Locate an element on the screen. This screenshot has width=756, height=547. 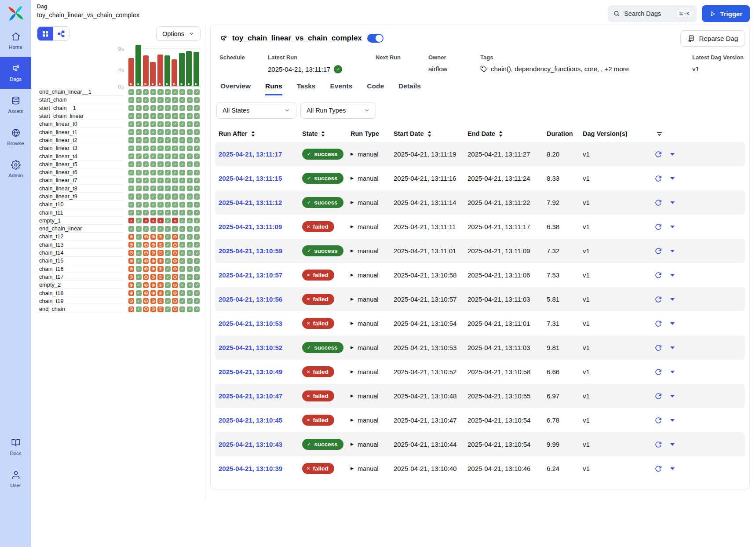
run-after-link: 2025-04-21, 13:10:57 is located at coordinates (251, 275).